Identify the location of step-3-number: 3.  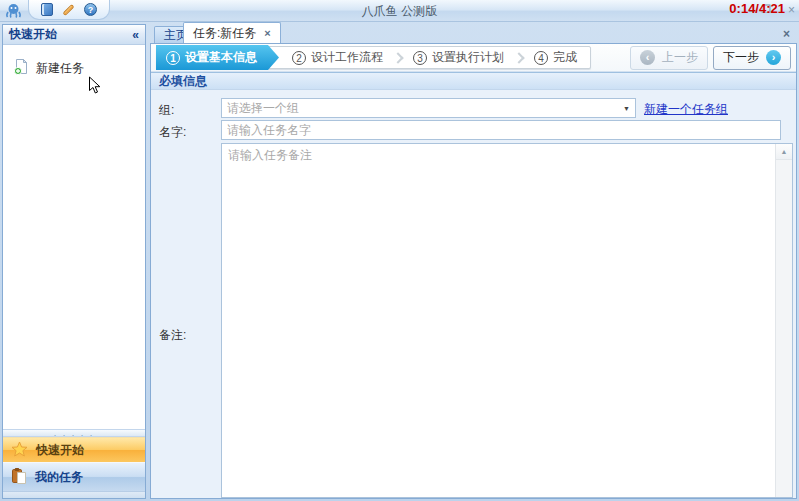
(420, 58).